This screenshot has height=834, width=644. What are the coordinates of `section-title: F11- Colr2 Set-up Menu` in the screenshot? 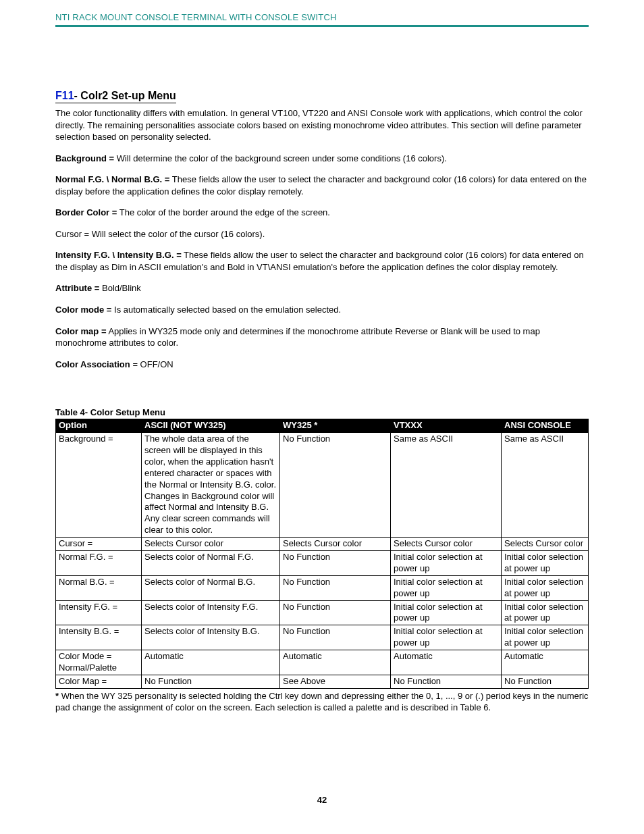 It's located at (116, 97).